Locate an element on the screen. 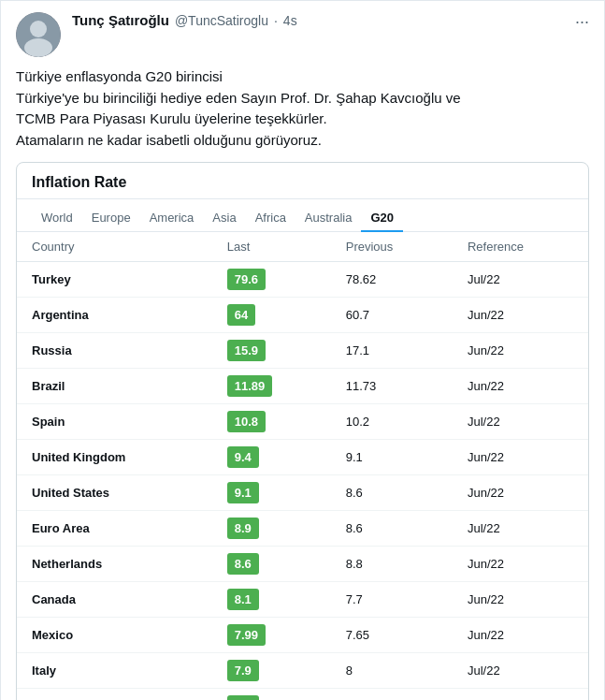 The height and width of the screenshot is (700, 605). tab-australia: Australia is located at coordinates (329, 219).